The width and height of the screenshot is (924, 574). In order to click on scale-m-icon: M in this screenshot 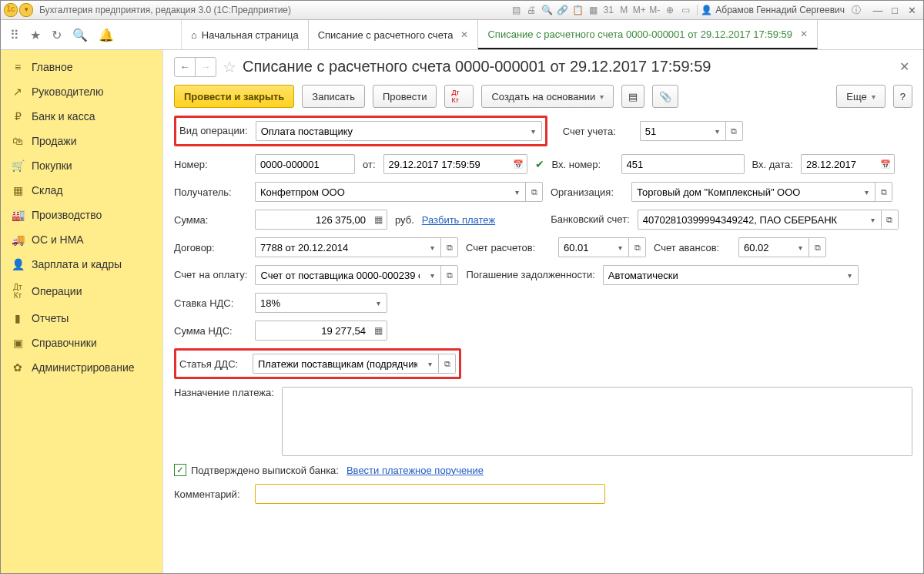, I will do `click(624, 10)`.